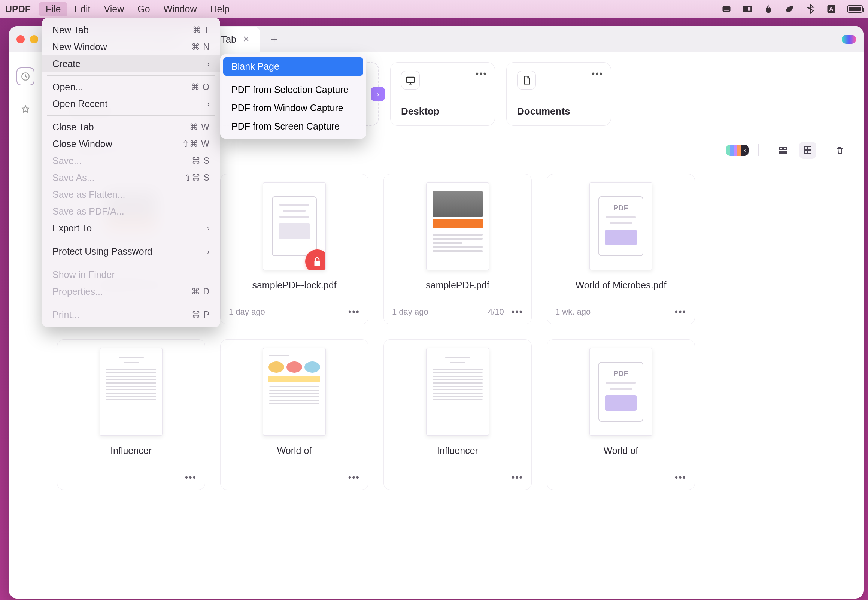  Describe the element at coordinates (410, 80) in the screenshot. I see `desktop-icon` at that location.